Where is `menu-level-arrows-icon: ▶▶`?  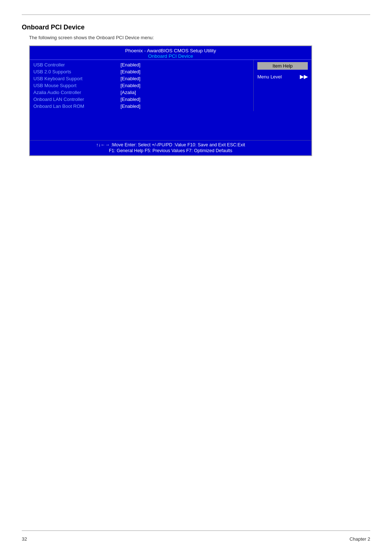 menu-level-arrows-icon: ▶▶ is located at coordinates (304, 77).